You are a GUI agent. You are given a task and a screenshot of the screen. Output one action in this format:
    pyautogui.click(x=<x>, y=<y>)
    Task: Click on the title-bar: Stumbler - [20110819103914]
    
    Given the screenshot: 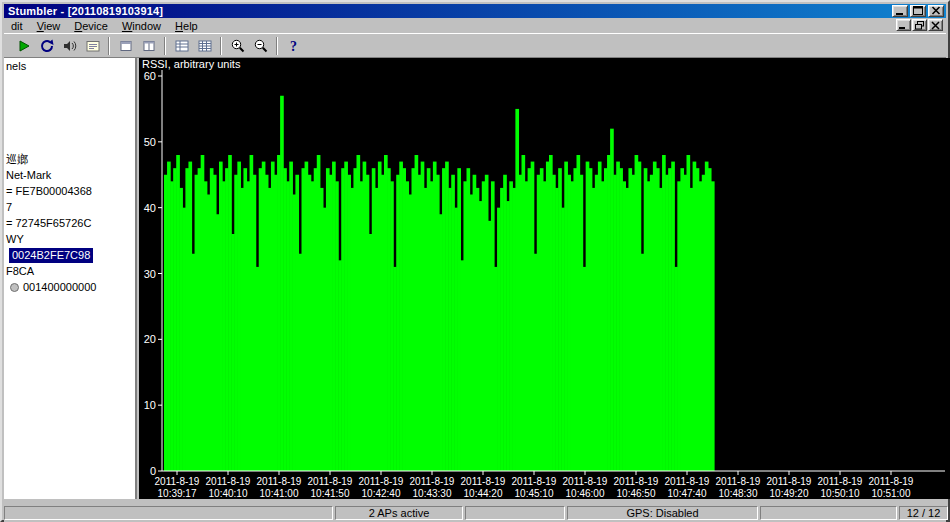 What is the action you would take?
    pyautogui.click(x=475, y=11)
    